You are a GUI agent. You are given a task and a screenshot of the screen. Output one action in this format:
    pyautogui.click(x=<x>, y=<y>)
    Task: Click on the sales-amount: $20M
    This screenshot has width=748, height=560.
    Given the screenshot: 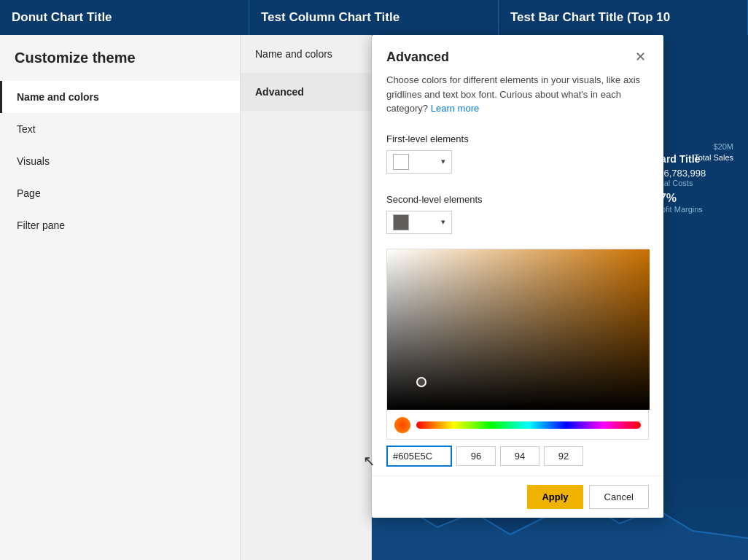 What is the action you would take?
    pyautogui.click(x=723, y=147)
    